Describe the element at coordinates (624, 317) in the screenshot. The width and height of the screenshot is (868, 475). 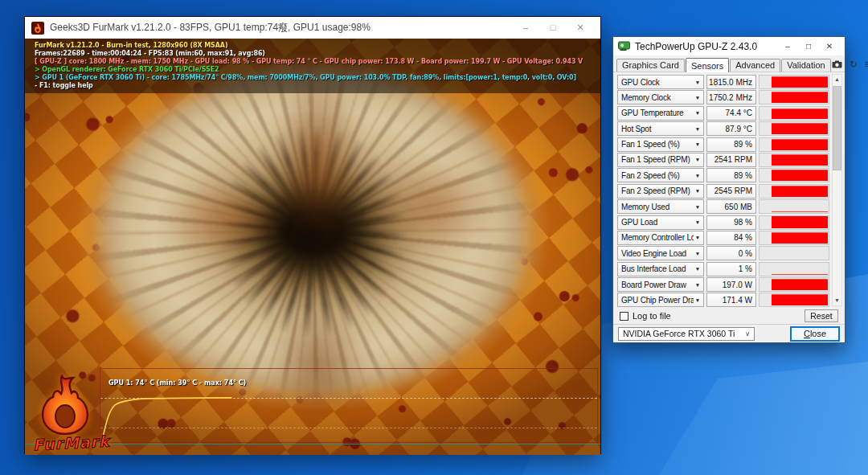
I see `log-to-file-checkbox` at that location.